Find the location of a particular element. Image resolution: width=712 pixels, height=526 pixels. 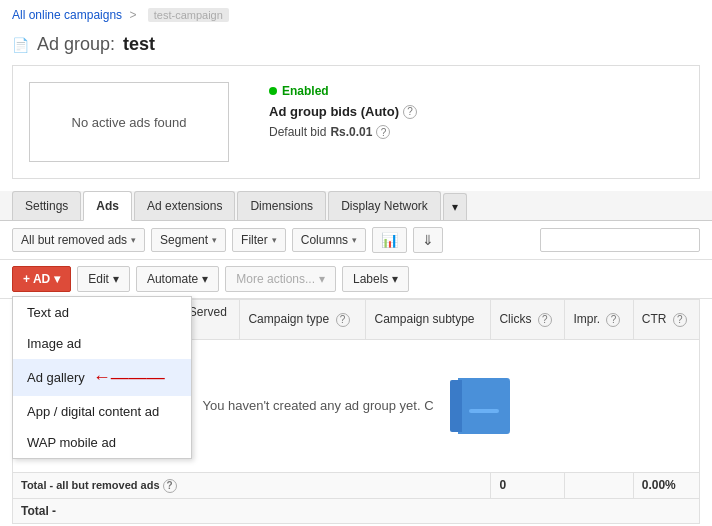

total-impr-cell is located at coordinates (599, 485).